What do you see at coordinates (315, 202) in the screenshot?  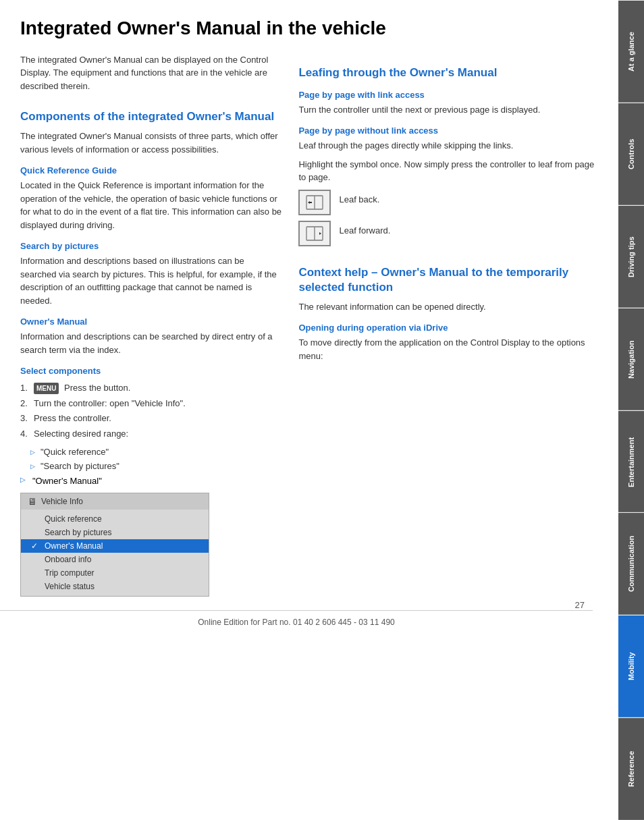 I see `leaf-back-icon` at bounding box center [315, 202].